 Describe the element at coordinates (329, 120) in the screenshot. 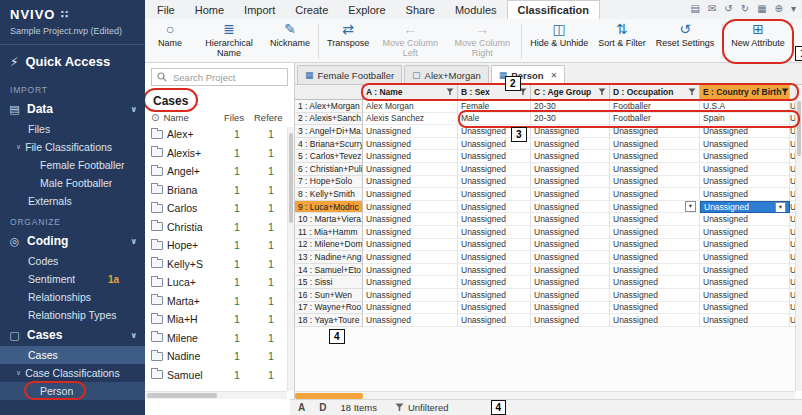

I see `row-header: 2 : Alexis+Sanch.` at that location.